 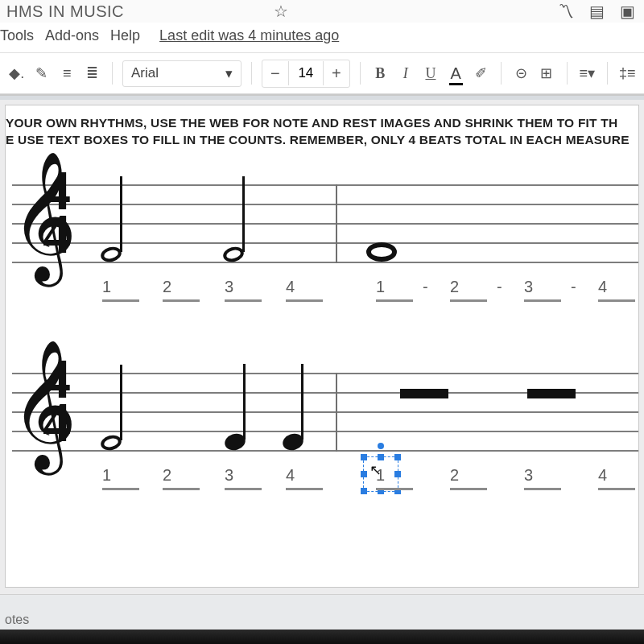 I want to click on counts-row-2: 1 2 3 4 ↖ 1 2 3, so click(x=322, y=482).